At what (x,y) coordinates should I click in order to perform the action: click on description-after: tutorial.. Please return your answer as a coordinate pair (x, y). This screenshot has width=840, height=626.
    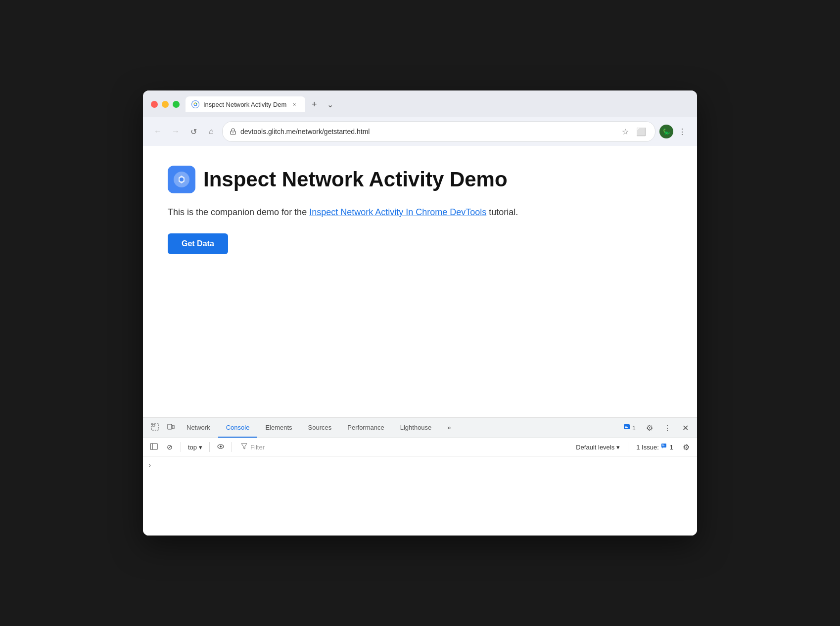
    Looking at the image, I should click on (502, 212).